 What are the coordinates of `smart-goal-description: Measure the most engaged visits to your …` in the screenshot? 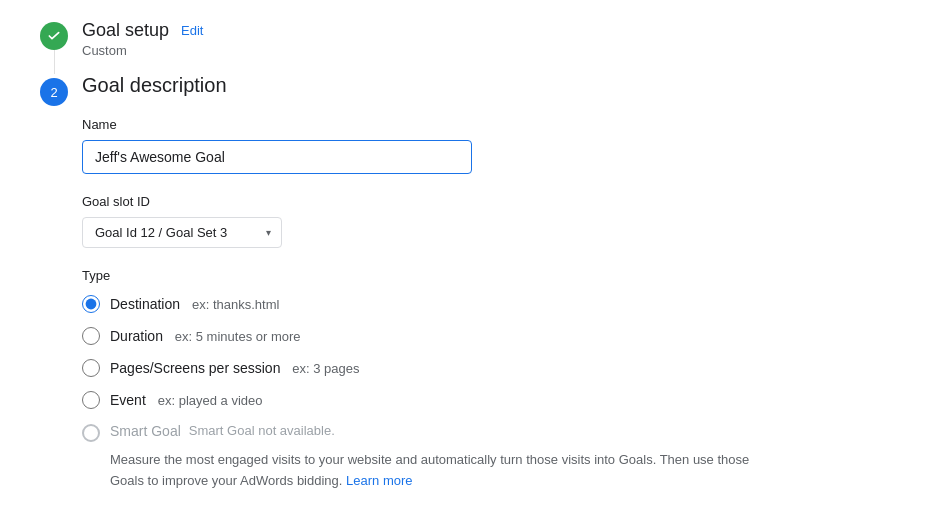 It's located at (440, 471).